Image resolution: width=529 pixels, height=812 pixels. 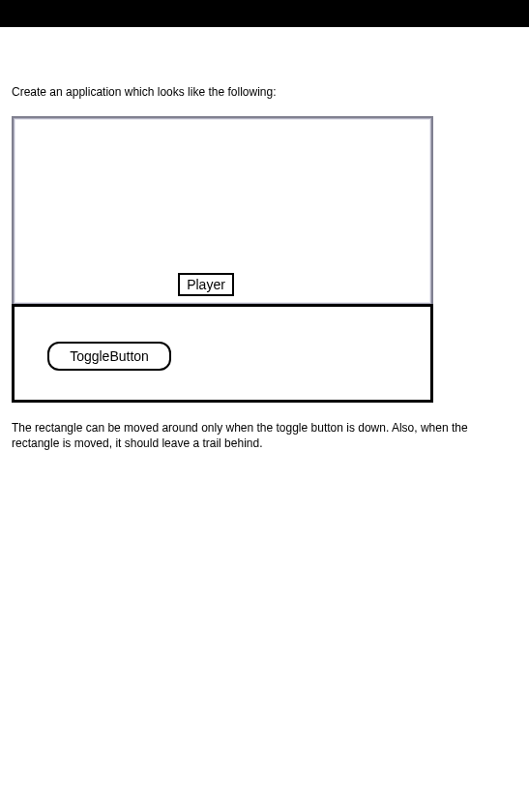 What do you see at coordinates (109, 356) in the screenshot?
I see `toggle-button-label: ToggleButton` at bounding box center [109, 356].